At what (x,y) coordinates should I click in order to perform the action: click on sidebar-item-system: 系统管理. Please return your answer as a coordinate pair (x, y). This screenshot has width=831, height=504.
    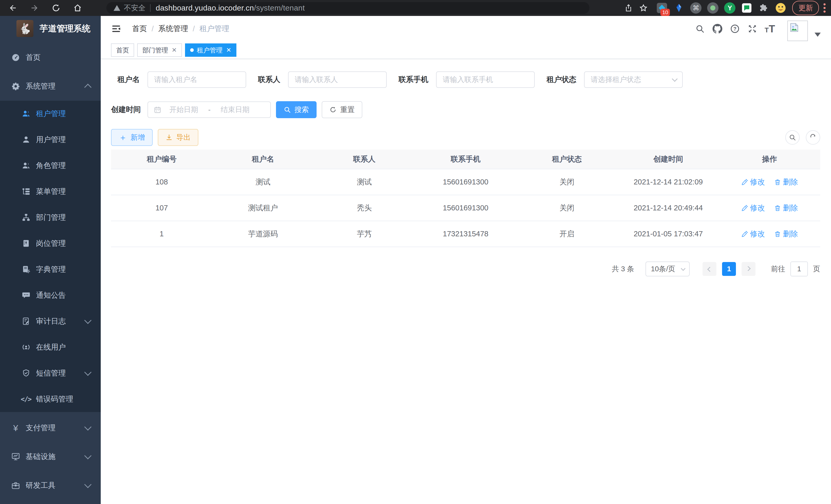
    Looking at the image, I should click on (51, 86).